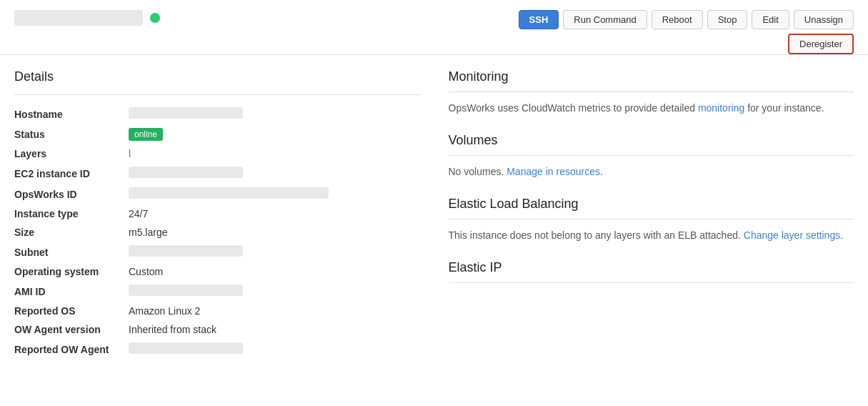  Describe the element at coordinates (784, 108) in the screenshot. I see `monitoring-text-after: for your instance.` at that location.